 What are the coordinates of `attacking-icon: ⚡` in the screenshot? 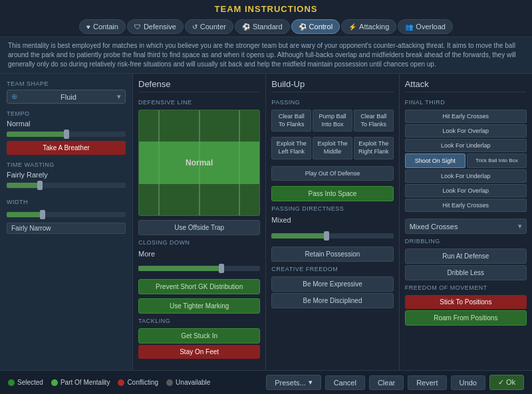 It's located at (352, 27).